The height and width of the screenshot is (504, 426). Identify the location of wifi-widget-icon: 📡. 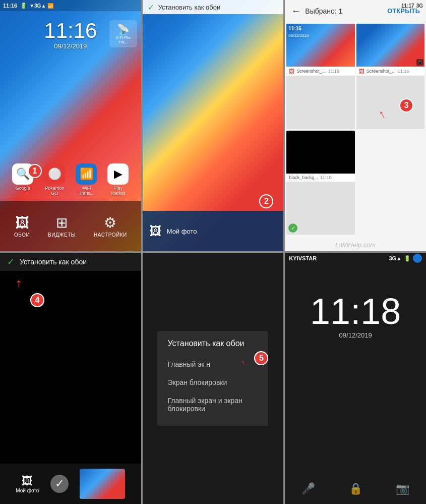
(123, 29).